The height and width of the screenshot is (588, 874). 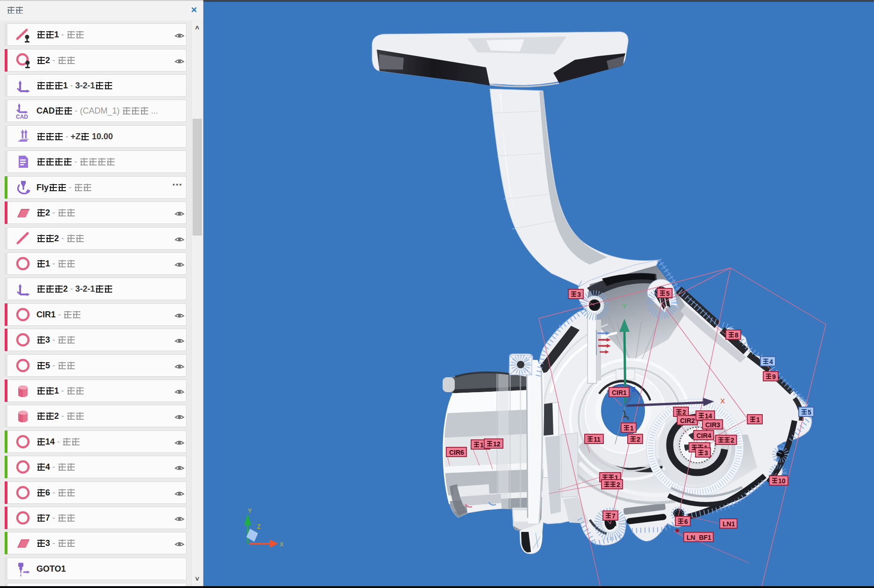 I want to click on svg-text: CIR2, so click(x=688, y=421).